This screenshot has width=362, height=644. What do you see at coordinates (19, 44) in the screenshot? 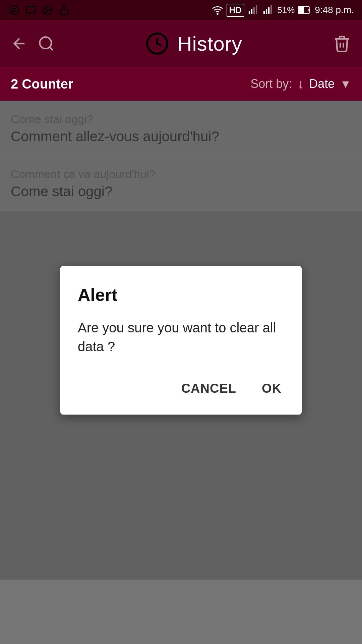
I see `back-button` at bounding box center [19, 44].